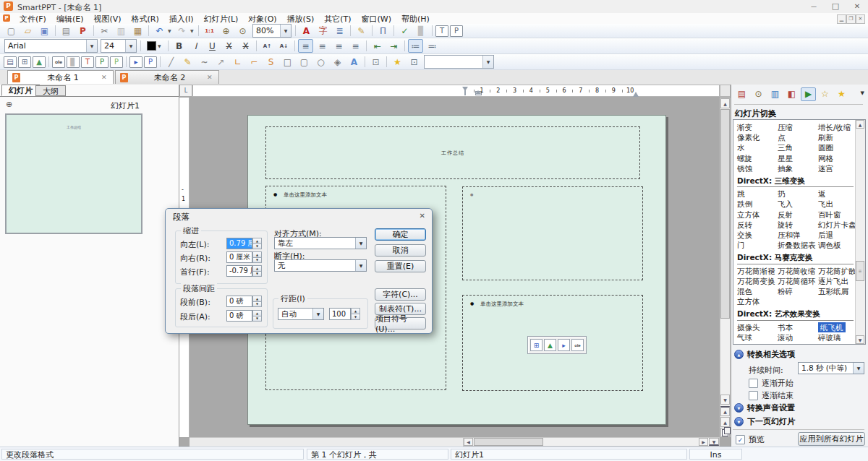 The image size is (868, 461). Describe the element at coordinates (239, 244) in the screenshot. I see `indent-left-field: 0.79 厘米` at that location.